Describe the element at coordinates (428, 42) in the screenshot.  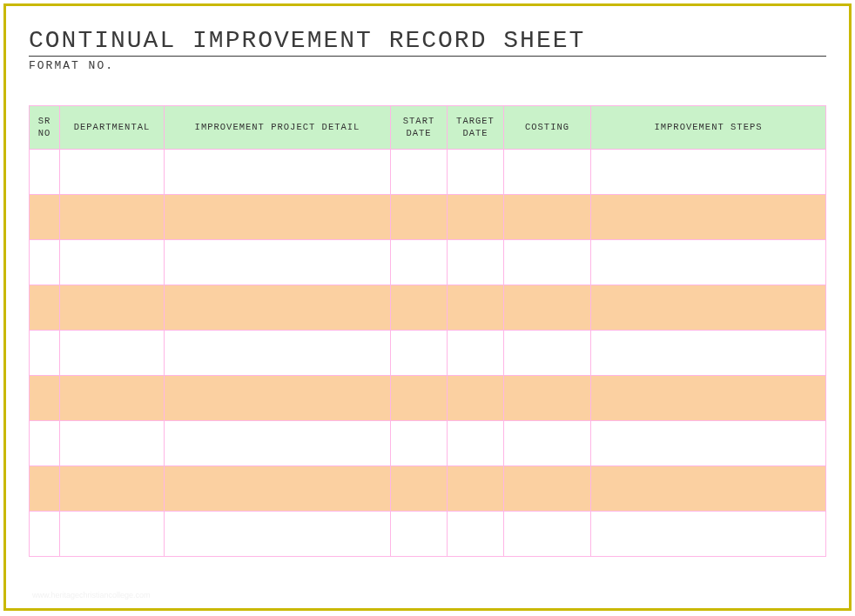
I see `page-title: CONTINUAL IMPROVEMENT RECORD SHEET` at that location.